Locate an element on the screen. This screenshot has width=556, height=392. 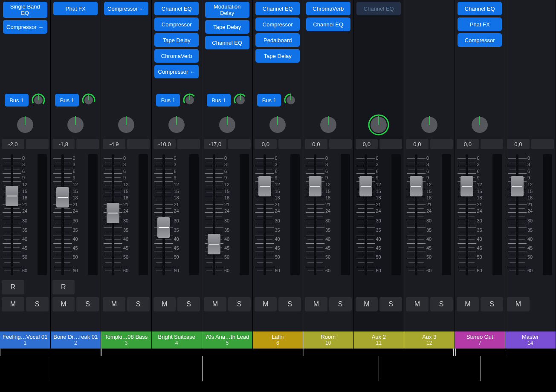
channel-label: 70s Ana…th Lead 5 is located at coordinates (227, 340).